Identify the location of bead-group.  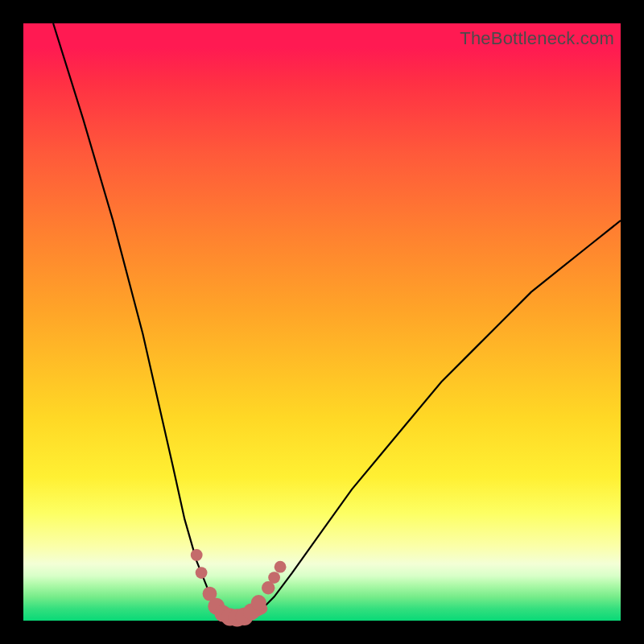
(238, 588).